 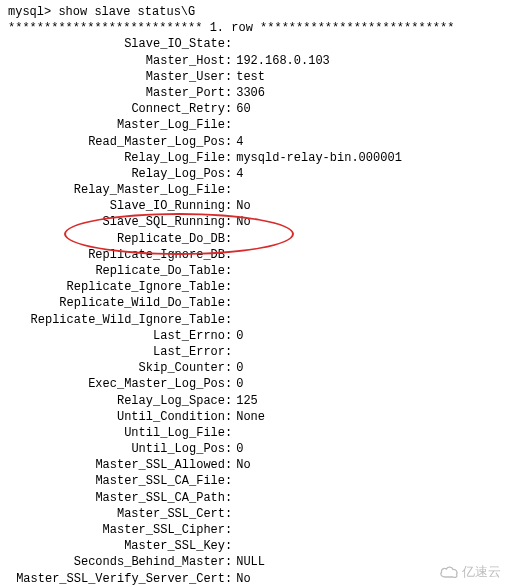 I want to click on status-label: Slave_IO_State, so click(x=116, y=44).